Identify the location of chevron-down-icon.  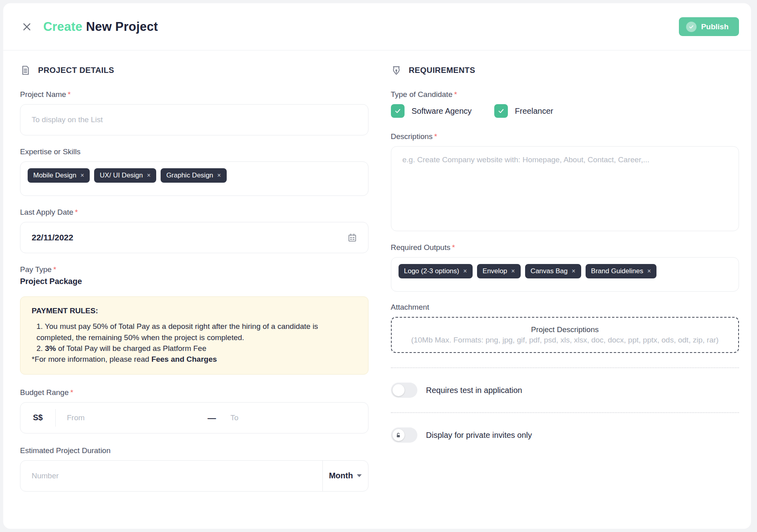
(359, 476).